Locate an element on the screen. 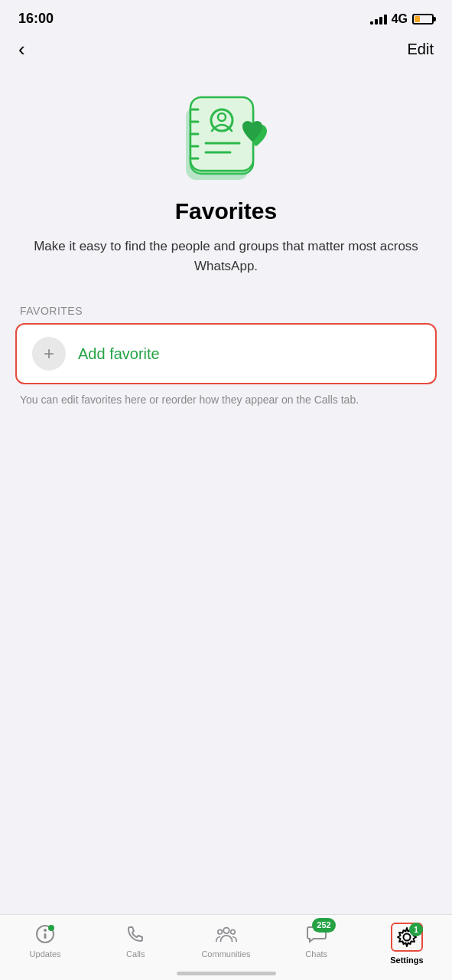 The height and width of the screenshot is (980, 452). tab-communities: Communities is located at coordinates (226, 940).